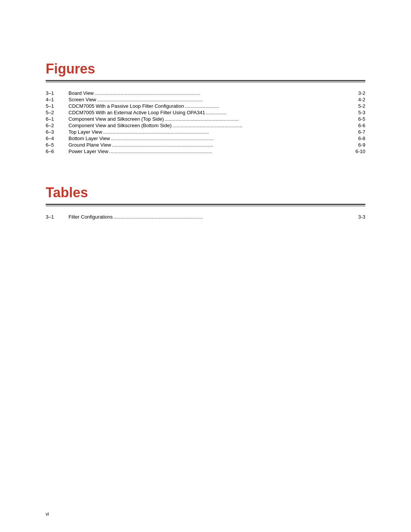 Image resolution: width=411 pixels, height=532 pixels. Describe the element at coordinates (47, 514) in the screenshot. I see `footer-page: vi` at that location.